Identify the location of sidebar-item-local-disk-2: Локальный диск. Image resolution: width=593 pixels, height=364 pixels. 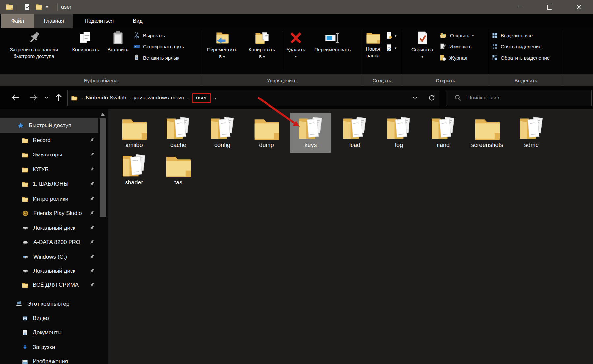
(49, 271).